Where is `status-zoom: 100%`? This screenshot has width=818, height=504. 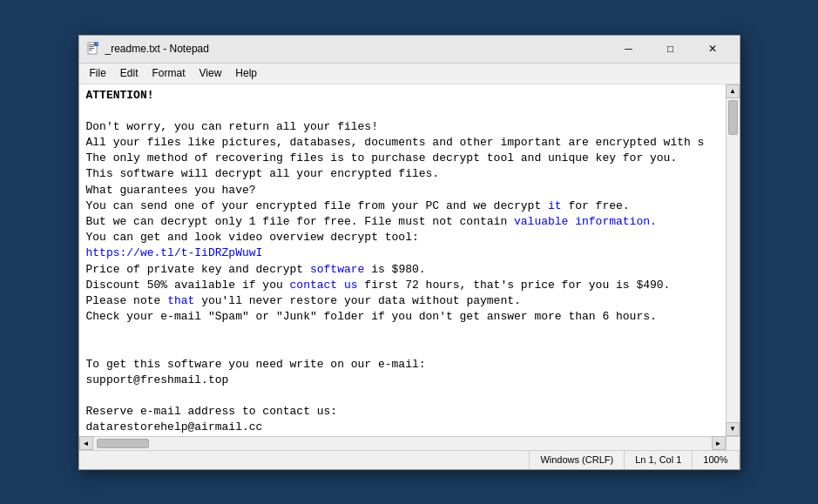 status-zoom: 100% is located at coordinates (716, 460).